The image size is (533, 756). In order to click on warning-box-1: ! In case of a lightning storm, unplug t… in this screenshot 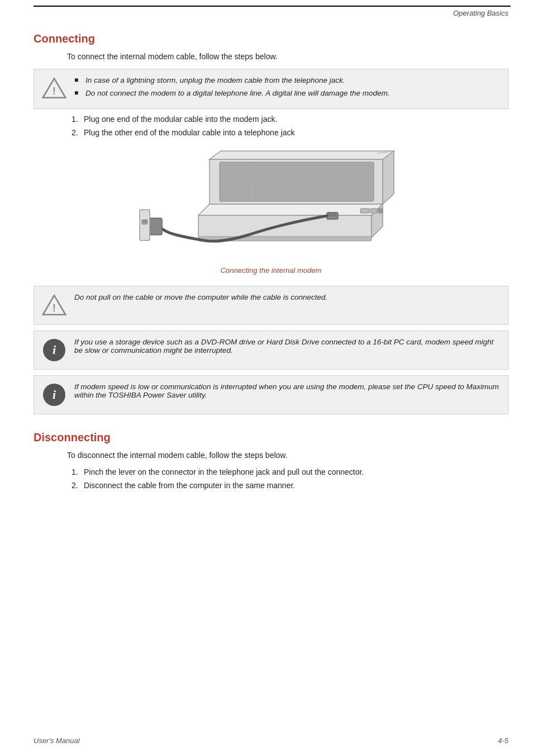, I will do `click(271, 89)`.